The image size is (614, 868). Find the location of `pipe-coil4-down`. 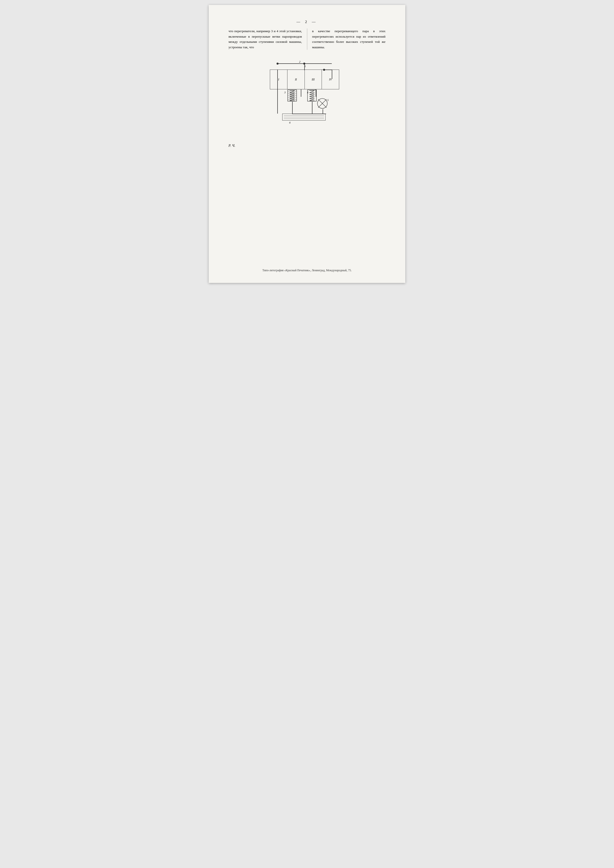

pipe-coil4-down is located at coordinates (312, 108).